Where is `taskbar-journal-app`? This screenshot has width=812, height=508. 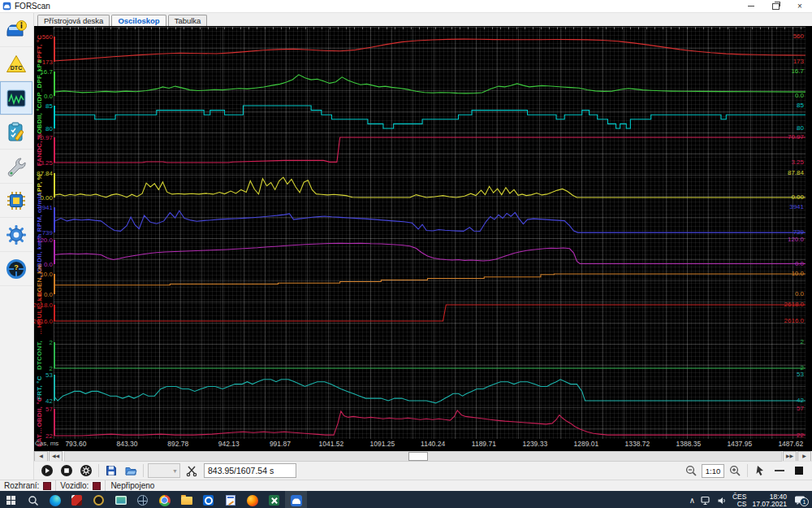 taskbar-journal-app is located at coordinates (231, 499).